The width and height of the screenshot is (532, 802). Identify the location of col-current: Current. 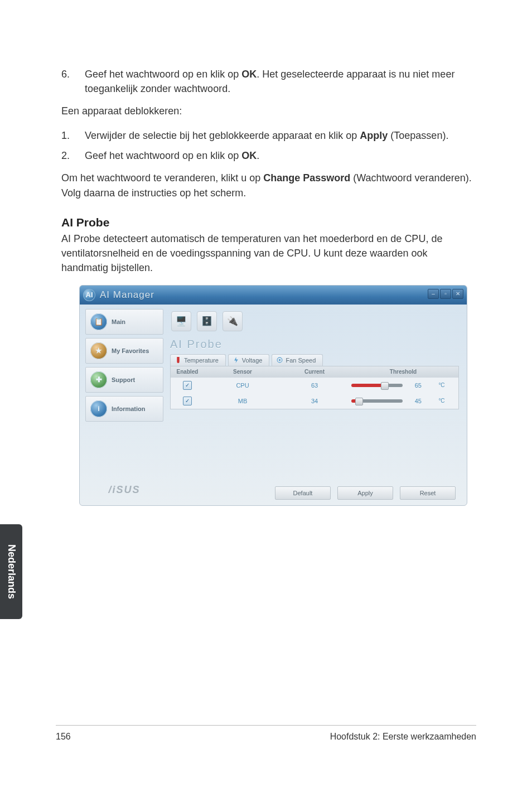
(315, 371).